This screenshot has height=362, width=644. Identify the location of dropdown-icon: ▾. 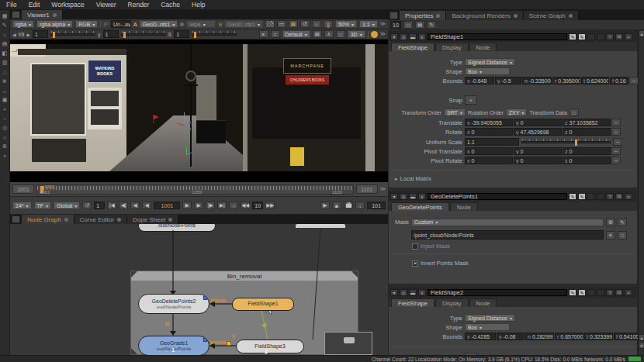
(394, 37).